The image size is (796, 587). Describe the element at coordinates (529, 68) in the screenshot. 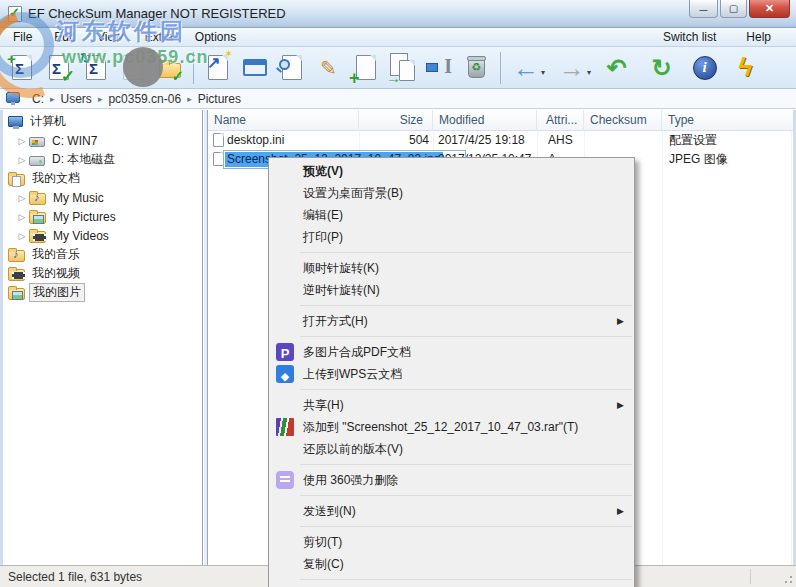

I see `back-button: ←▾` at that location.